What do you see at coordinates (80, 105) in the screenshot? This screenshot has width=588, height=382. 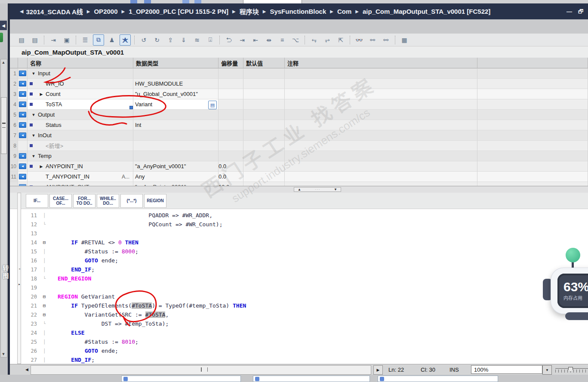 I see `name-cell: ToSTA` at bounding box center [80, 105].